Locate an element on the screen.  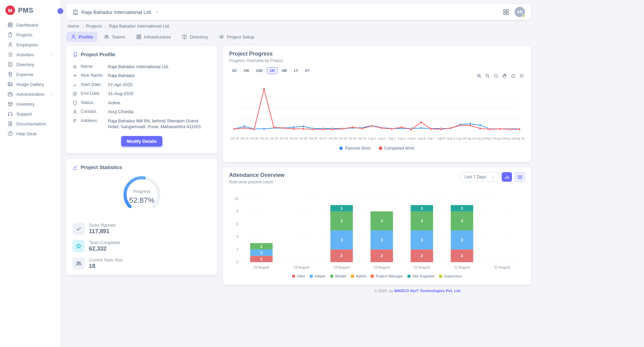
company-name: Raja Bahadur International Ltd. is located at coordinates (117, 12).